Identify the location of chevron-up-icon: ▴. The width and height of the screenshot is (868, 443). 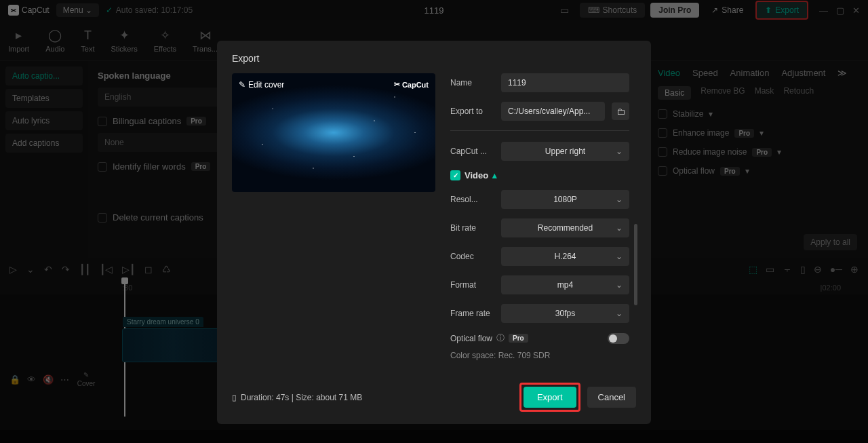
(495, 175).